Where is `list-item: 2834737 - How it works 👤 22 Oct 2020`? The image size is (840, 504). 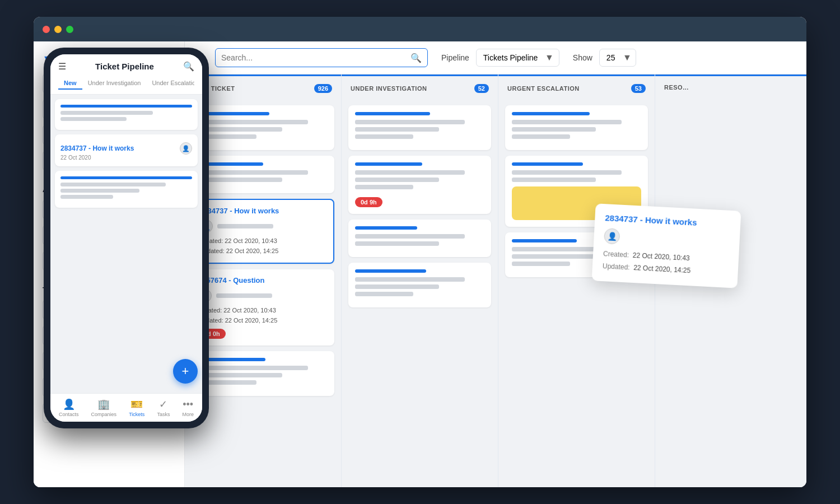
list-item: 2834737 - How it works 👤 22 Oct 2020 is located at coordinates (127, 150).